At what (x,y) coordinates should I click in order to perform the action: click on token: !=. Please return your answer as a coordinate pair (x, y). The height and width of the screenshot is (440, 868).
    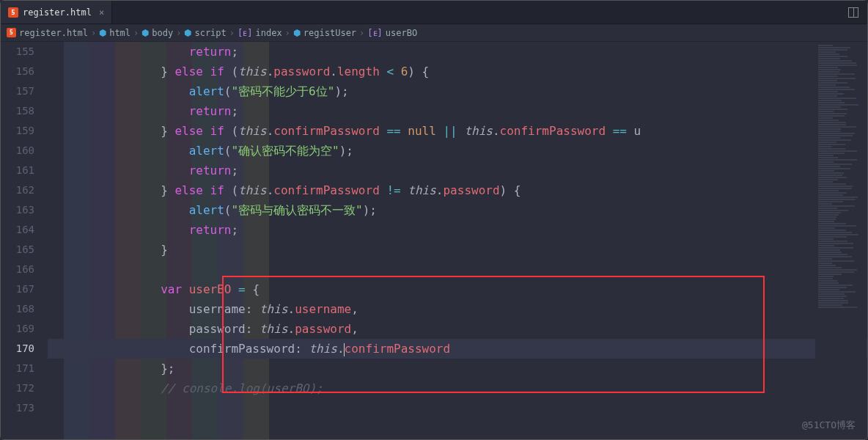
    Looking at the image, I should click on (393, 191).